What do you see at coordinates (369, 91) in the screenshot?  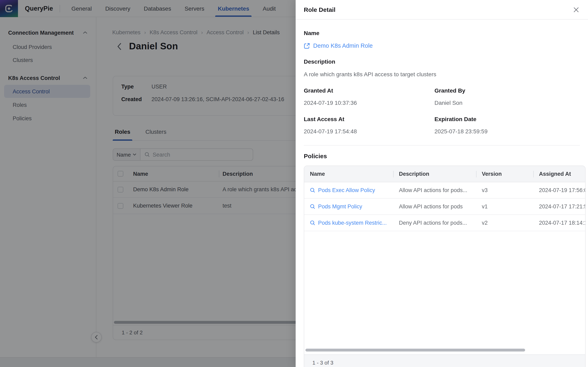 I see `granted-at-label: Granted At` at bounding box center [369, 91].